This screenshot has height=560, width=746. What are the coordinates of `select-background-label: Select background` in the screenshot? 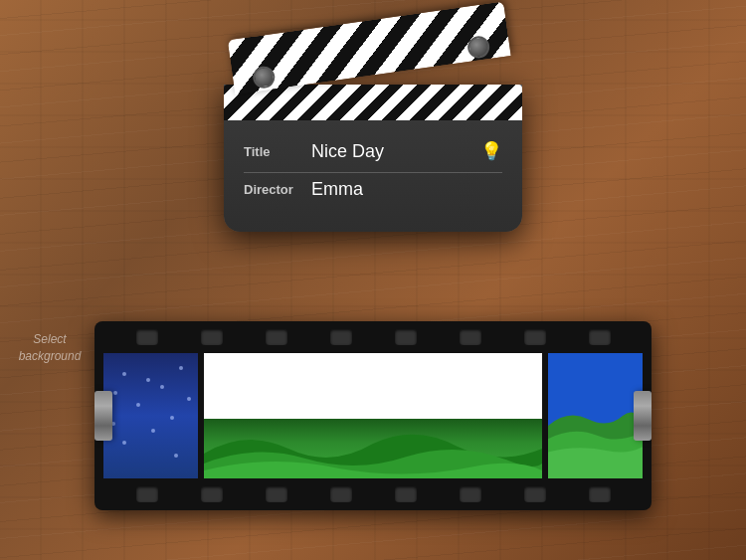 It's located at (50, 348).